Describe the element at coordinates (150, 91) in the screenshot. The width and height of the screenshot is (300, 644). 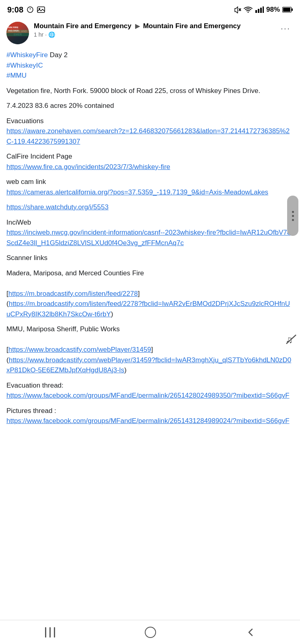
I see `description-section: Vegetation fire, North Fork. 59000 block…` at that location.